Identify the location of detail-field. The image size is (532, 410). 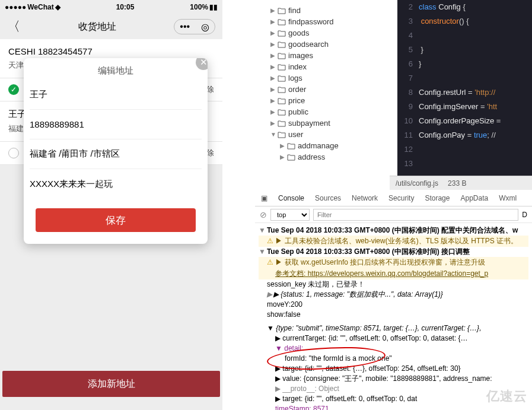
(116, 184).